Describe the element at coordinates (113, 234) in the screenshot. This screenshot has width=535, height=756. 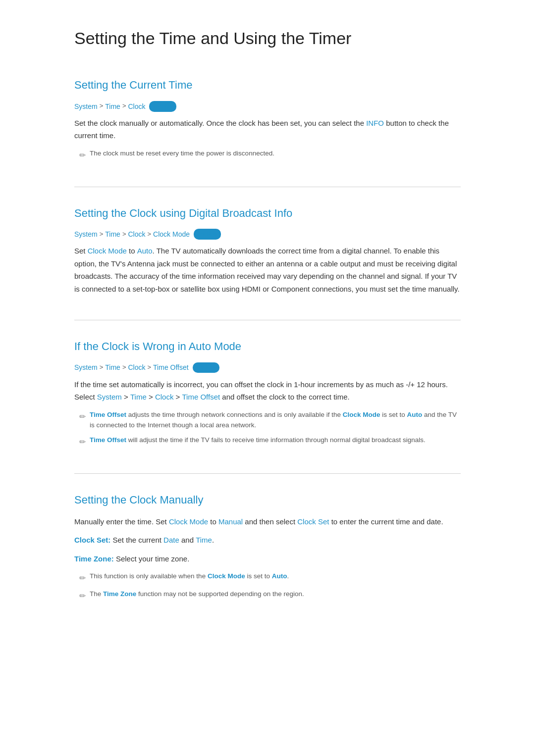
I see `breadcrumb-time-2: Time` at that location.